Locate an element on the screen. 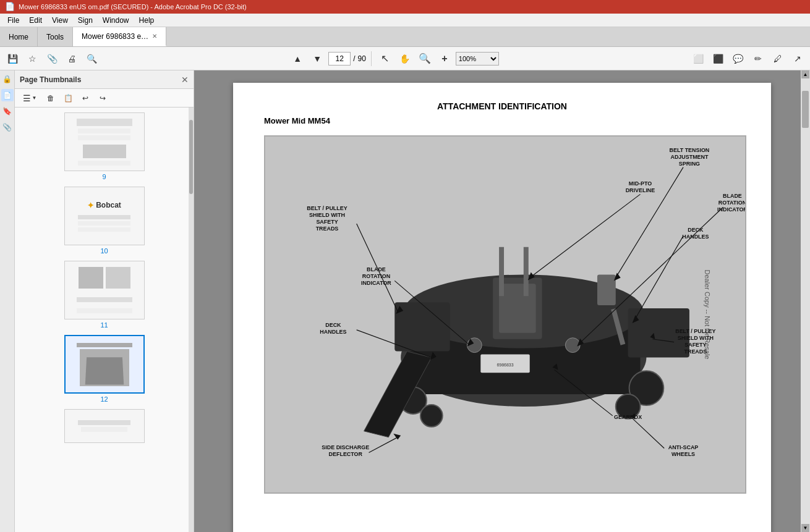  panel-delete-button: 🗑 is located at coordinates (51, 98).